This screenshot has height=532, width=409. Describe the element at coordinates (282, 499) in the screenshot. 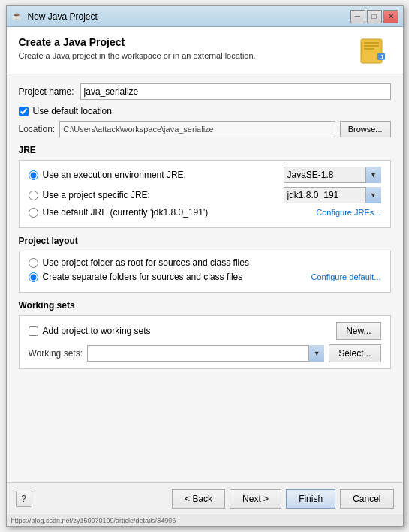

I see `footer-buttons: < Back Next > Finish Cancel` at that location.